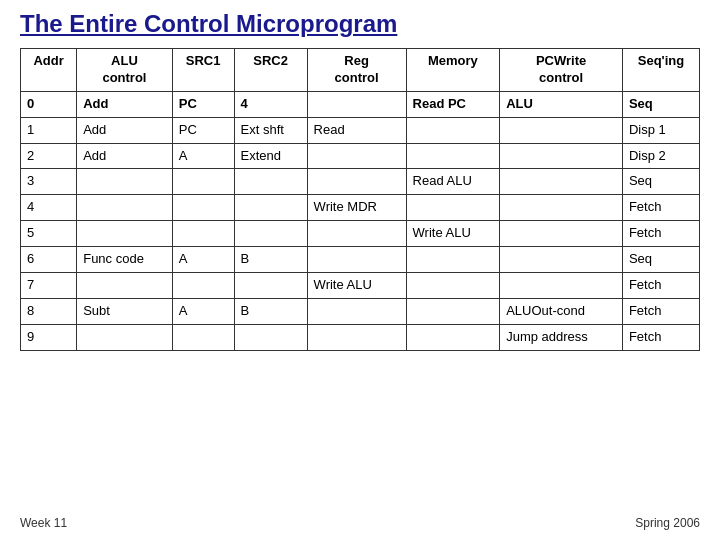 This screenshot has width=720, height=540. Describe the element at coordinates (203, 70) in the screenshot. I see `col-header-src1: SRC1` at that location.